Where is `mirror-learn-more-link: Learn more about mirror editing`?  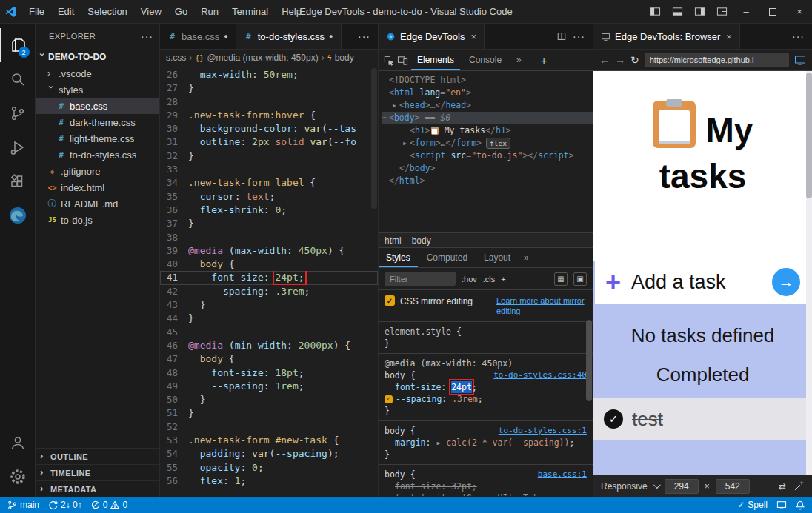 mirror-learn-more-link: Learn more about mirror editing is located at coordinates (542, 306).